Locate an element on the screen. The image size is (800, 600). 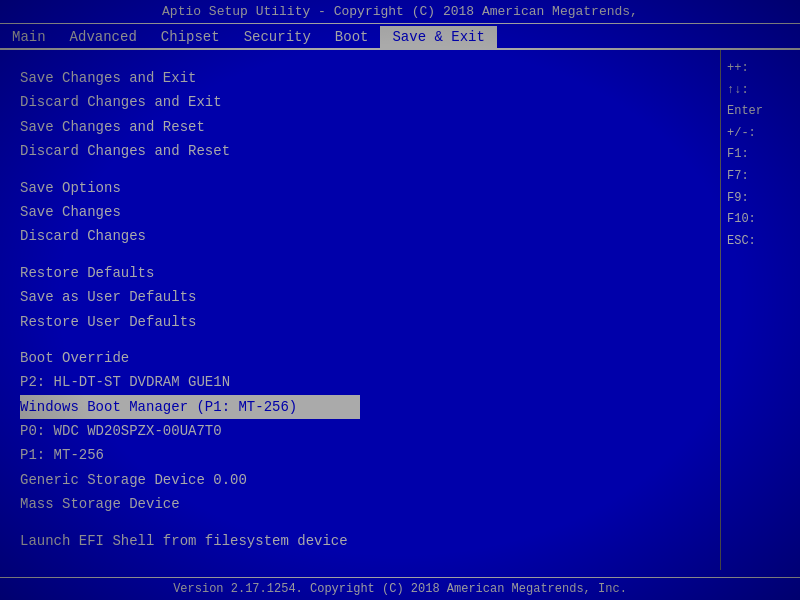
menu-line-3-4: P1: MT-256 is located at coordinates (360, 455).